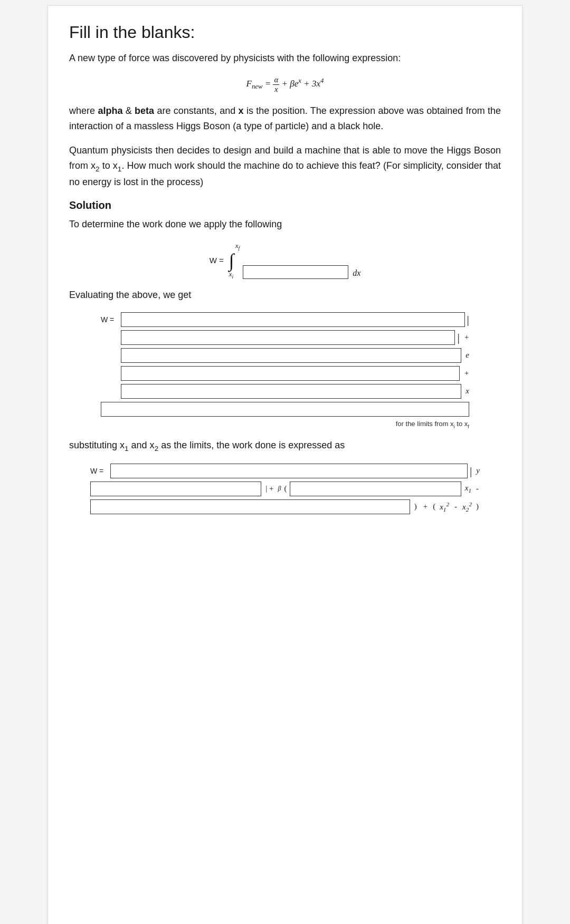  Describe the element at coordinates (285, 471) in the screenshot. I see `final-row-1: W = | y` at that location.